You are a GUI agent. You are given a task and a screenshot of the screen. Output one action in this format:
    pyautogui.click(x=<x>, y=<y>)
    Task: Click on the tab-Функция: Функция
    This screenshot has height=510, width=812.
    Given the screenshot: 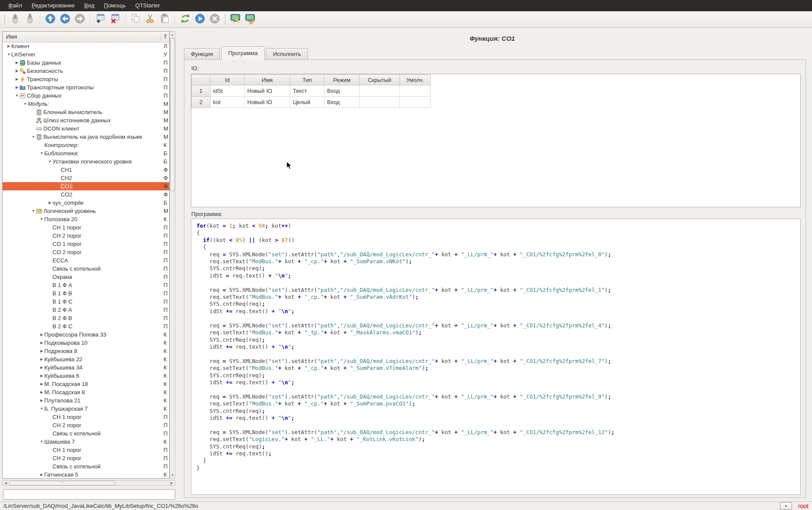 What is the action you would take?
    pyautogui.click(x=202, y=54)
    